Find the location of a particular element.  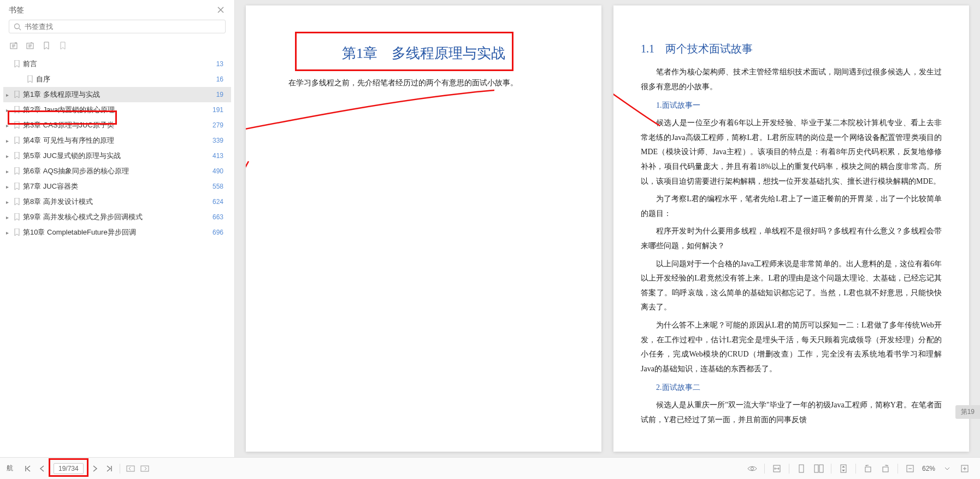

bookmark-item: ▸第3章 CAS原理与JUC原子类279 is located at coordinates (117, 125).